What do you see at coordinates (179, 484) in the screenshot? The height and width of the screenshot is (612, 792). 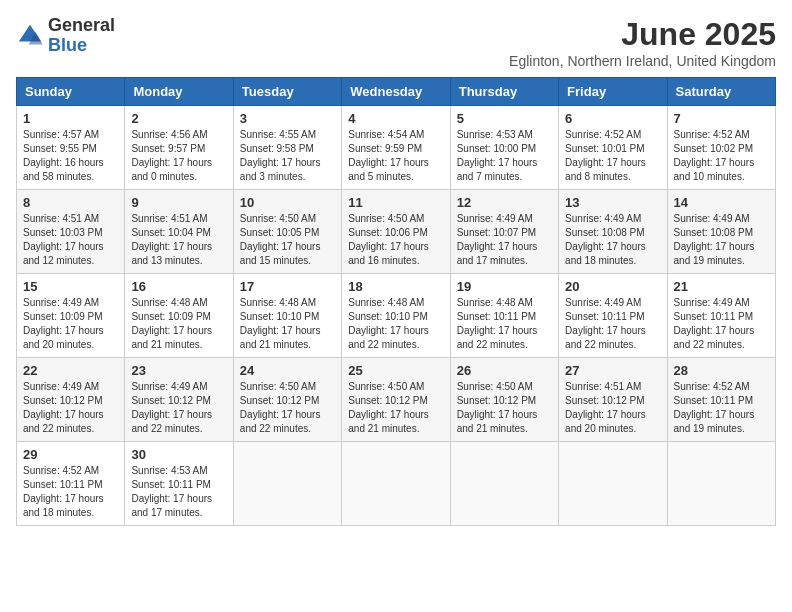 I see `calendar-cell: 30Sunrise: 4:53 AMSunset: 10:11 PMDaylig…` at bounding box center [179, 484].